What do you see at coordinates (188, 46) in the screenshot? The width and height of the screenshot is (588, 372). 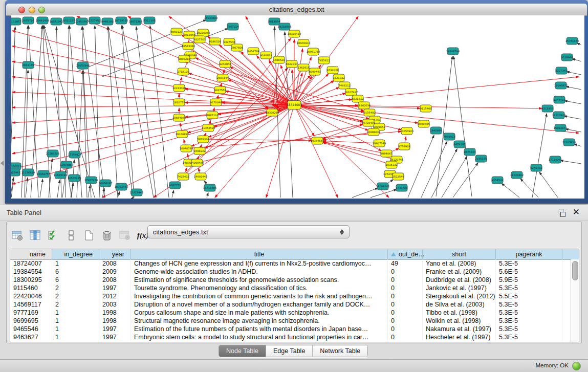 I see `graph-node-yellow: 16543382` at bounding box center [188, 46].